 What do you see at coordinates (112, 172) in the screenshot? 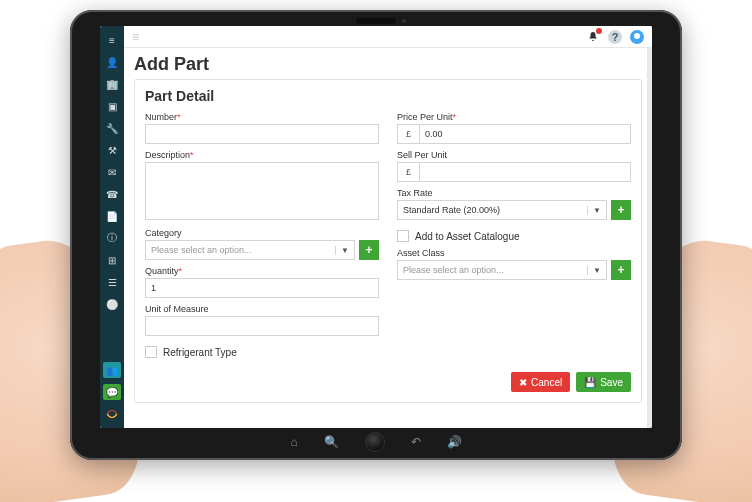
I see `nav-item-mail-icon: ✉` at bounding box center [112, 172].